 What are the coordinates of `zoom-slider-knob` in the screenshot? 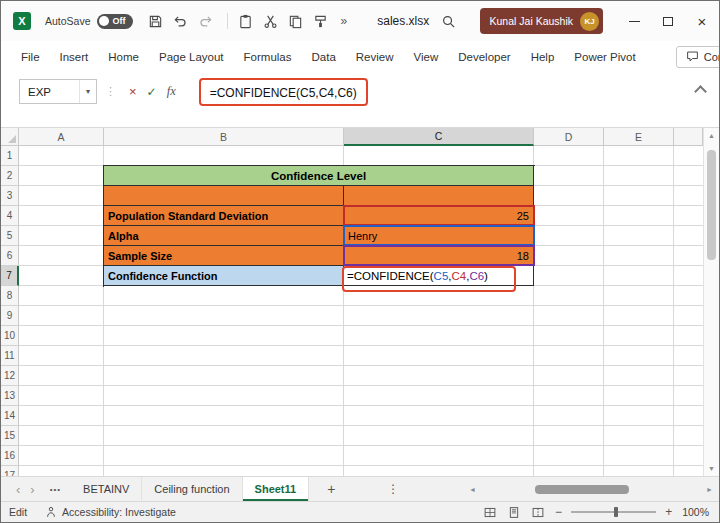 It's located at (616, 512).